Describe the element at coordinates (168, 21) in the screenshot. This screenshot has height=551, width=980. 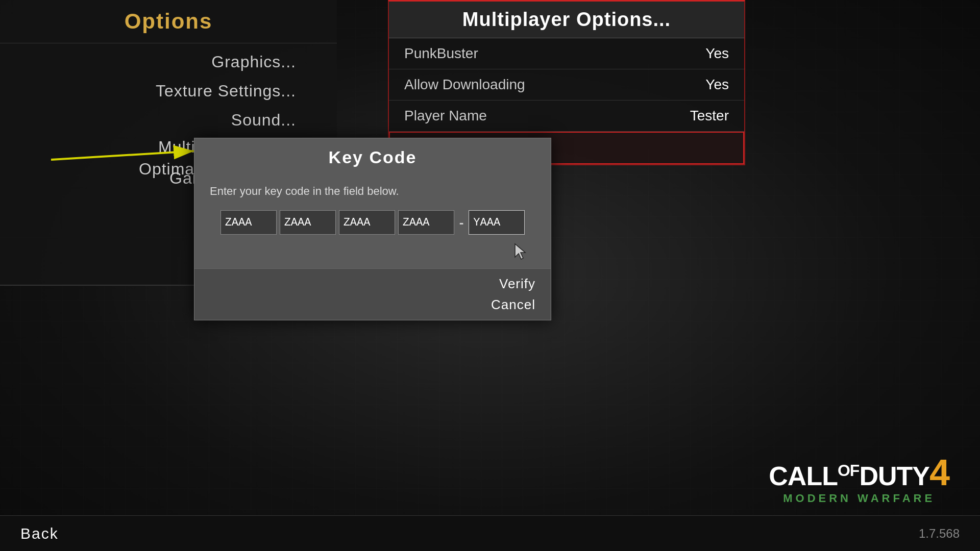
I see `options-title: Options` at that location.